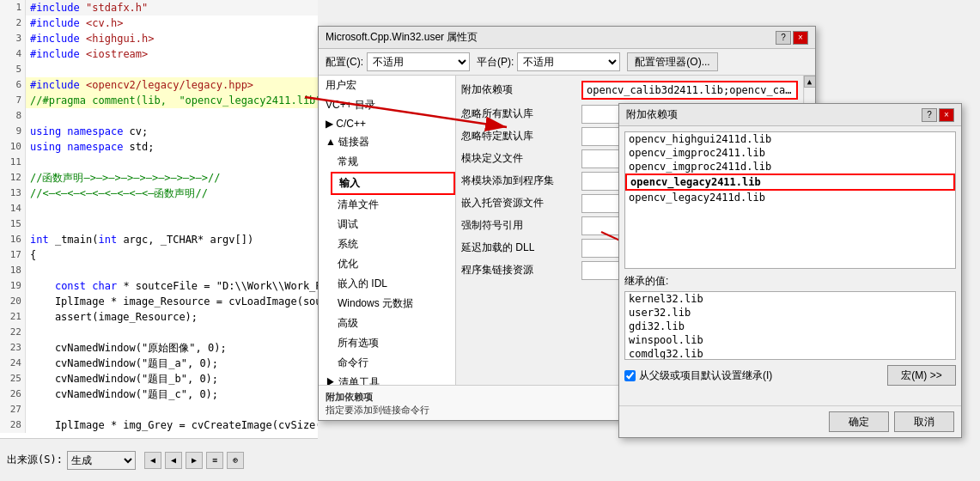  Describe the element at coordinates (387, 86) in the screenshot. I see `tree-item-user-macros: 用户宏` at that location.